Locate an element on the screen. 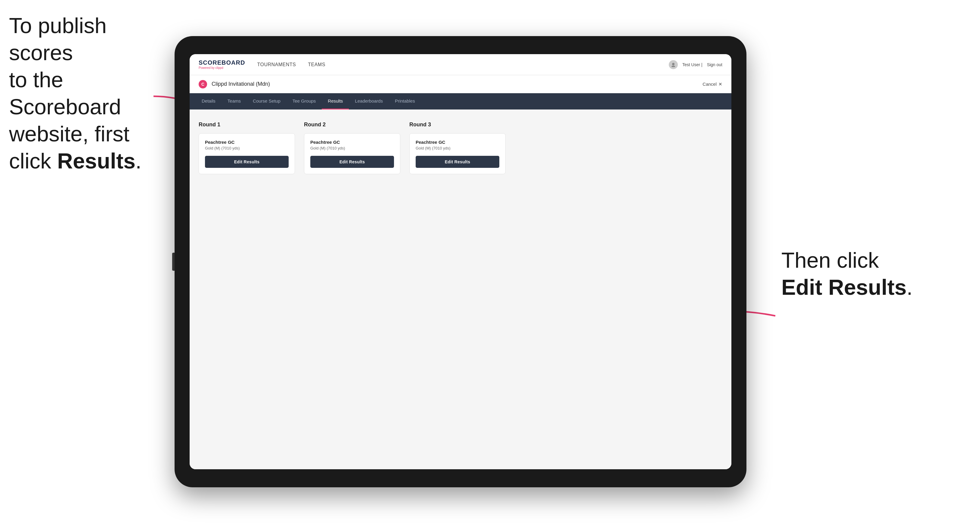 This screenshot has height=527, width=980. logo-text: SCOREBOARD is located at coordinates (222, 62).